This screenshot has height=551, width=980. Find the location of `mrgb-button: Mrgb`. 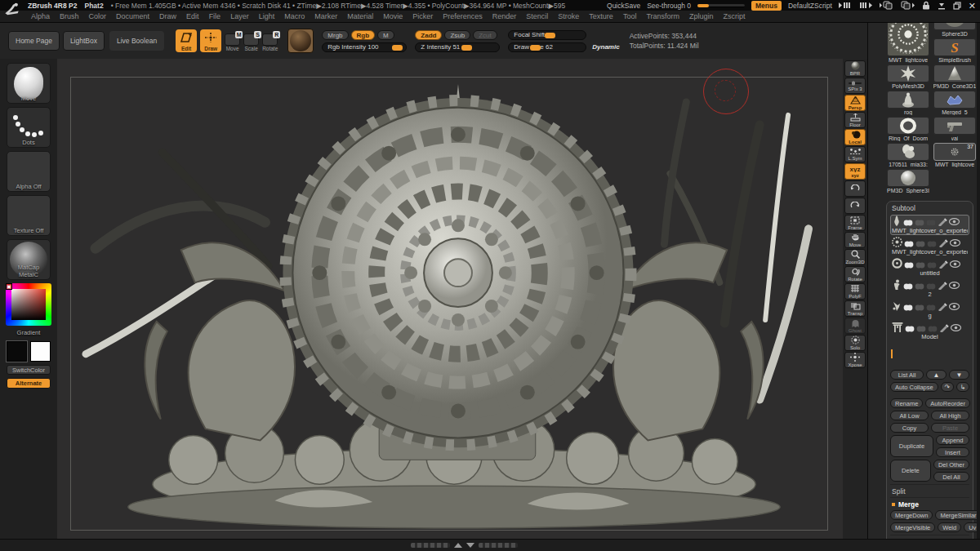

mrgb-button: Mrgb is located at coordinates (335, 35).